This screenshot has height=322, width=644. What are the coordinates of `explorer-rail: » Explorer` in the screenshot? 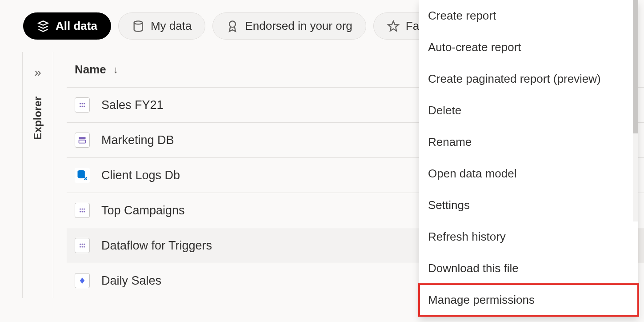 It's located at (38, 175).